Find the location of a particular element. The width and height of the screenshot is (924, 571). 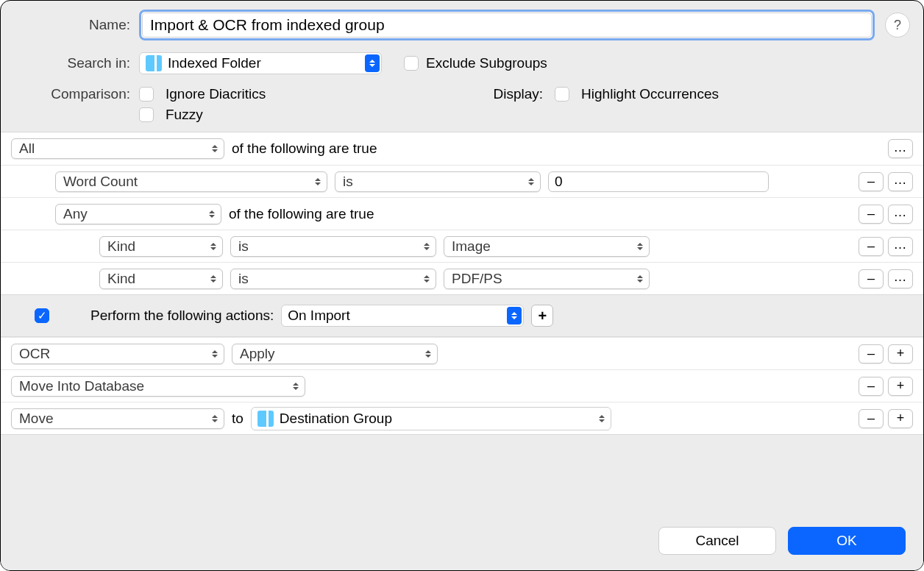

perform-actions-label: Perform the following actions: is located at coordinates (182, 316).